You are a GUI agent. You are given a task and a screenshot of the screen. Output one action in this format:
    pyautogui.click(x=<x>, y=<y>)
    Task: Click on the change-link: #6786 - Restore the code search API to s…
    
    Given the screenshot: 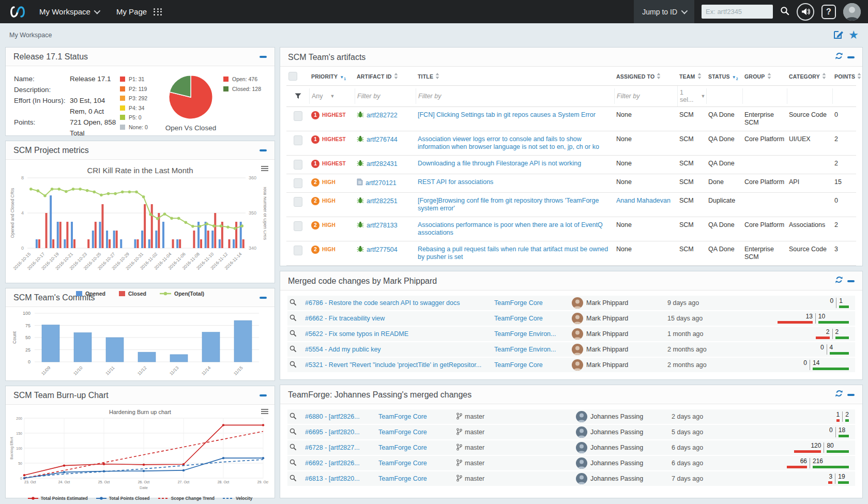 What is the action you would take?
    pyautogui.click(x=400, y=303)
    